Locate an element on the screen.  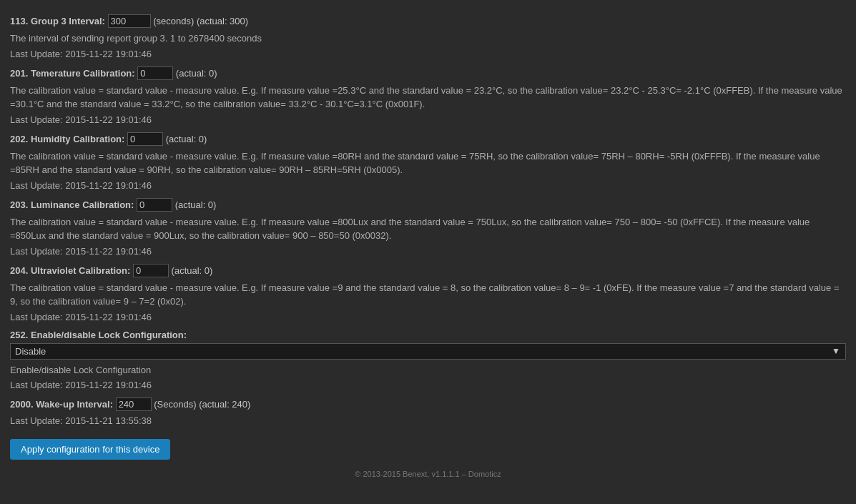
apply-config-button: Apply configuration for this device is located at coordinates (90, 449).